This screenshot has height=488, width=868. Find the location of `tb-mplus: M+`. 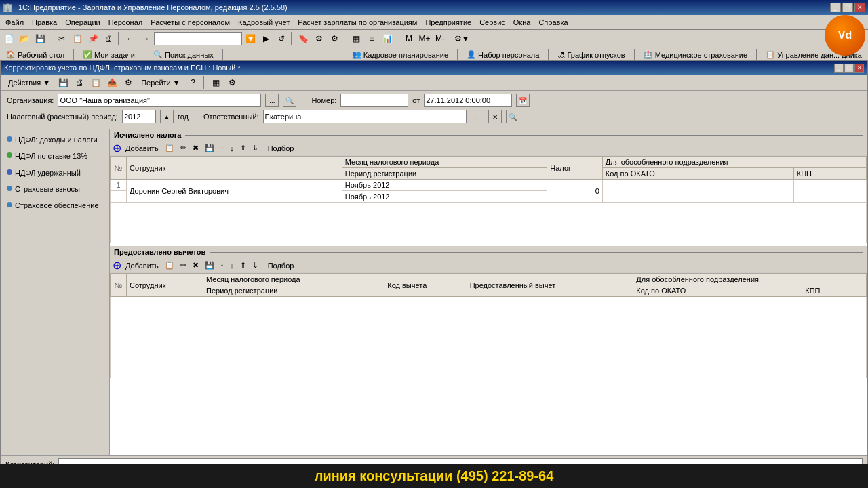

tb-mplus: M+ is located at coordinates (425, 39).